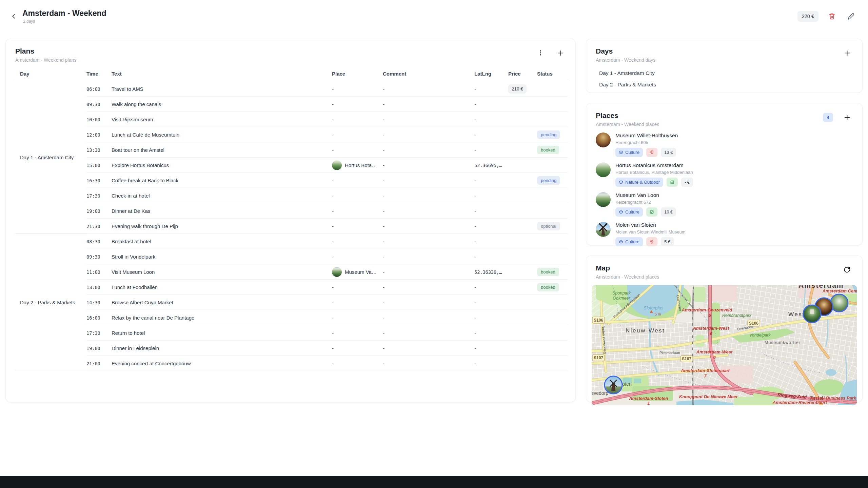  I want to click on plan-row: 19:00Dinner in Leidseplein---, so click(292, 348).